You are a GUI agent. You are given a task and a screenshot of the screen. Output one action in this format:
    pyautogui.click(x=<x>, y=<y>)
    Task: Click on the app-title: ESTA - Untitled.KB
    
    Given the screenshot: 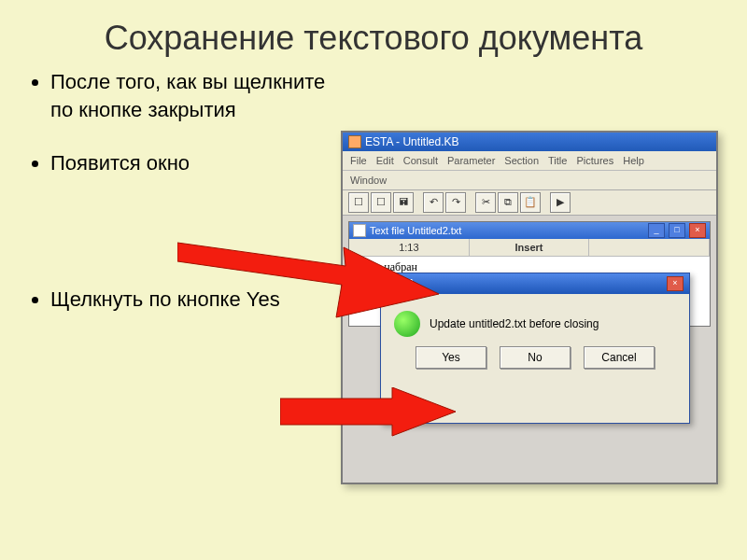 What is the action you would take?
    pyautogui.click(x=412, y=142)
    